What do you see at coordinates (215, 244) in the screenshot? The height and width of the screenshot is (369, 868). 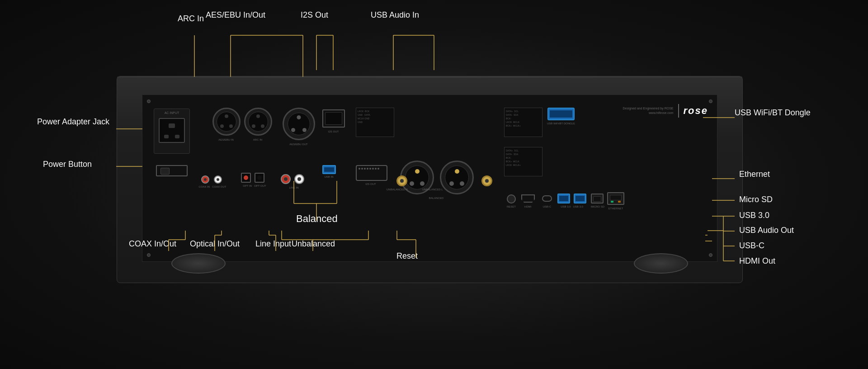 I see `optical-label: Optical In/Out` at bounding box center [215, 244].